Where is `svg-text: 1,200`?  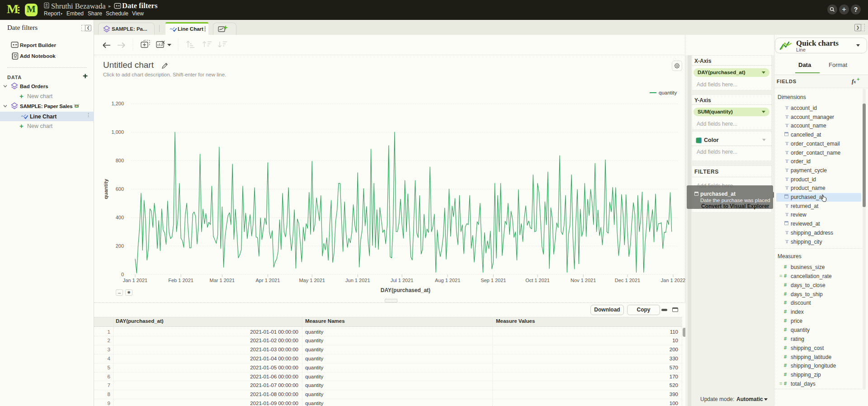 svg-text: 1,200 is located at coordinates (118, 104).